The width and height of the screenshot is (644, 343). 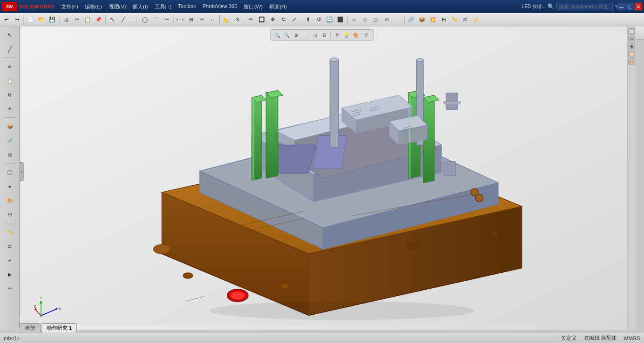 What do you see at coordinates (118, 7) in the screenshot?
I see `menu-view: 视图(V)` at bounding box center [118, 7].